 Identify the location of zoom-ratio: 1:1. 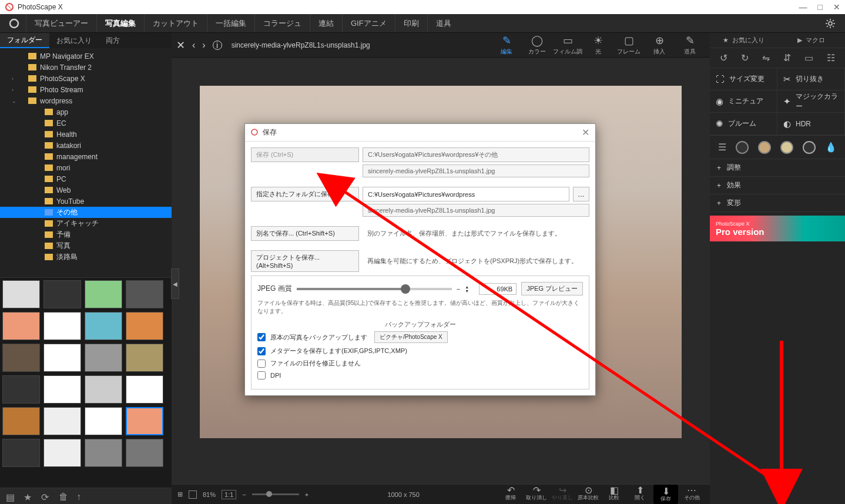
(229, 495).